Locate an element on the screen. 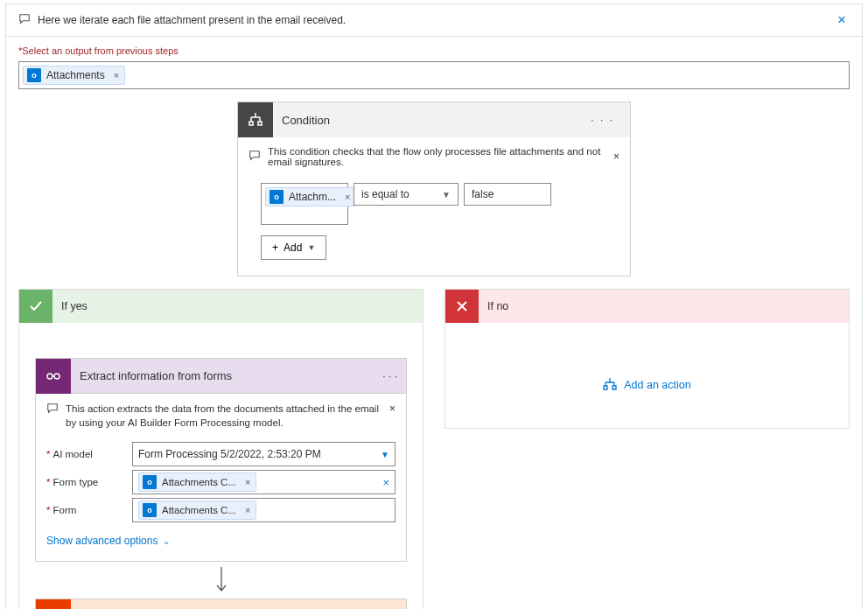 The width and height of the screenshot is (868, 609). token-label: Attachments is located at coordinates (75, 75).